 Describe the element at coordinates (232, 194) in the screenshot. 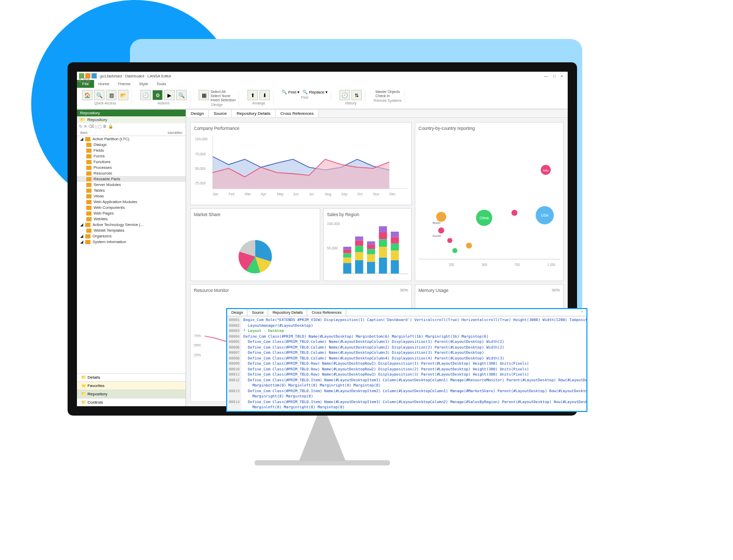

I see `svg-text: Feb` at that location.